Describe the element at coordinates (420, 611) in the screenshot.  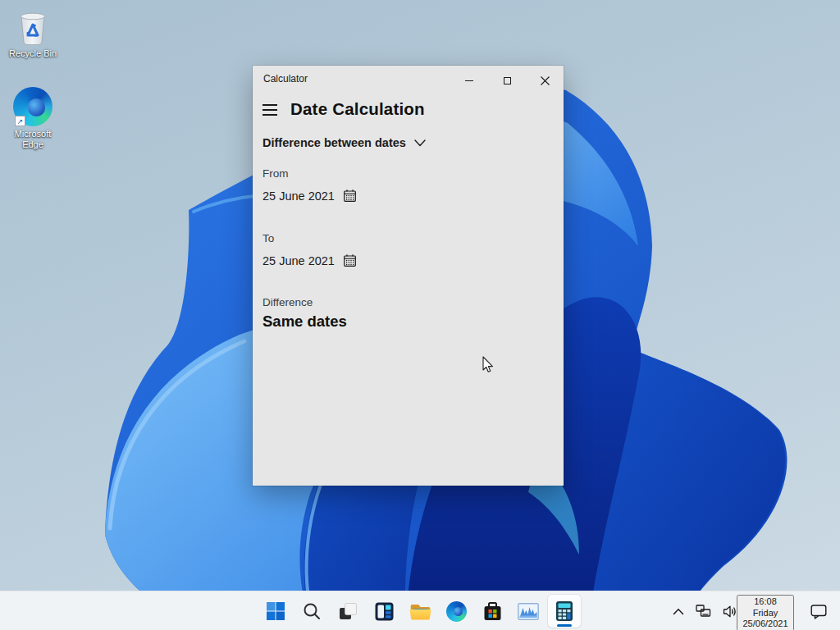
I see `file-explorer-button` at that location.